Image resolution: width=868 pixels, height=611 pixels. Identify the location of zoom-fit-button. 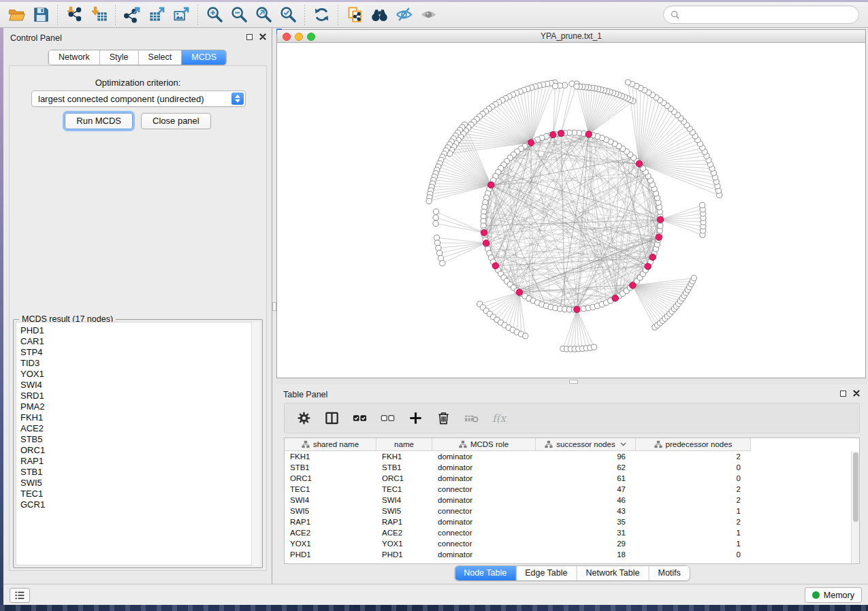
(263, 15).